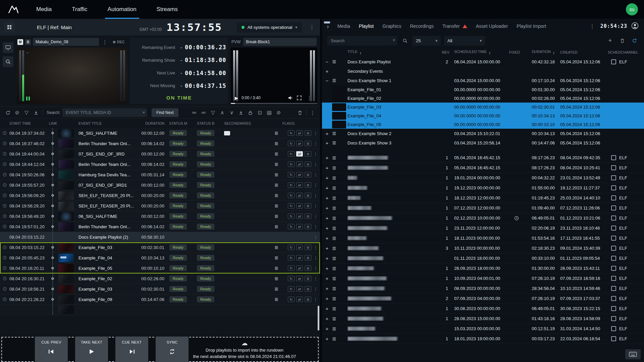  I want to click on insert-primary-icon: ≔, so click(194, 113).